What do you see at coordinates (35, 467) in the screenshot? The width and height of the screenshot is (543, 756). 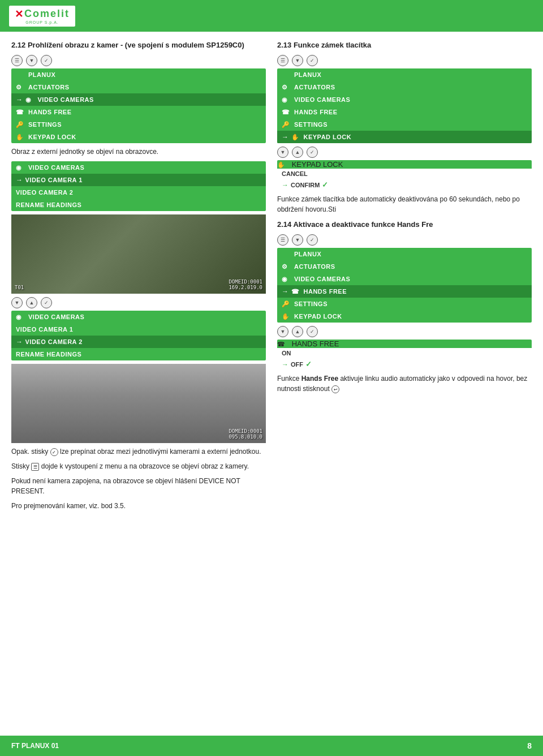 I see `menu-square-icon: ☰` at bounding box center [35, 467].